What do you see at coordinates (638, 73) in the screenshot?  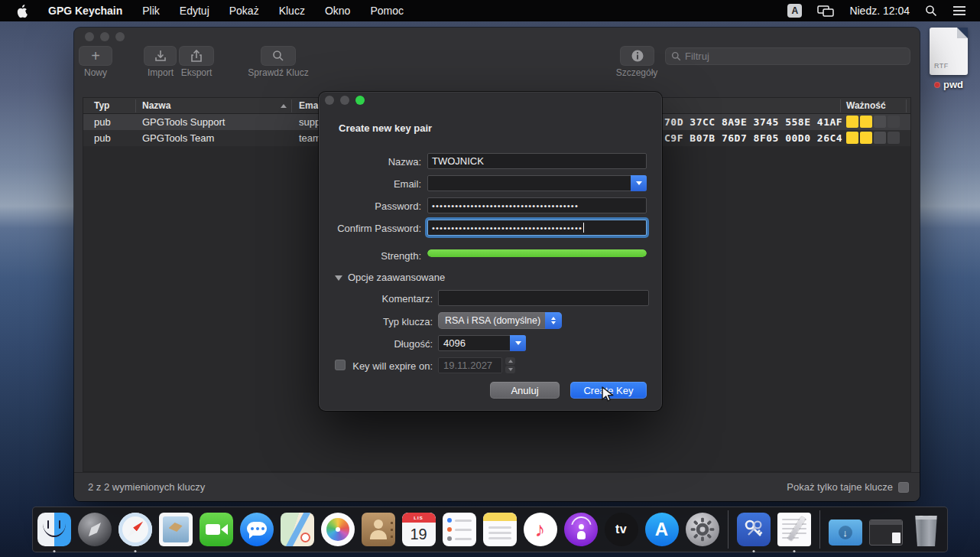 I see `details-label: Szczegóły` at bounding box center [638, 73].